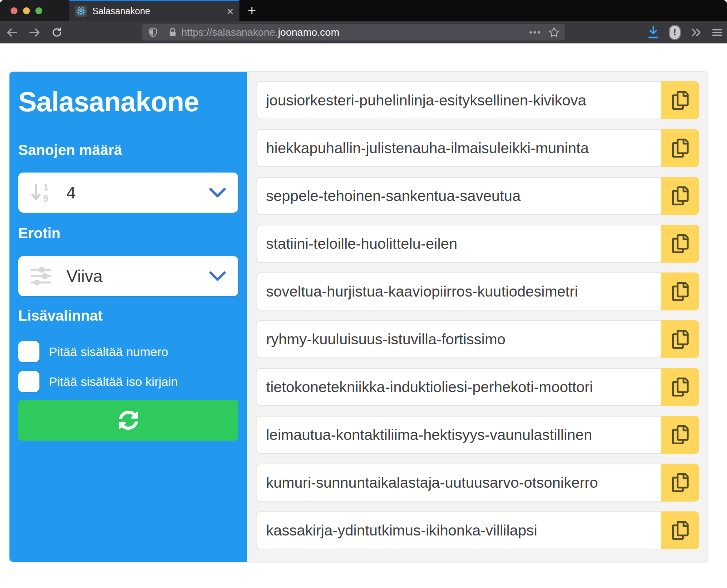  Describe the element at coordinates (29, 382) in the screenshot. I see `checkbox-must-contain-uppercase` at that location.